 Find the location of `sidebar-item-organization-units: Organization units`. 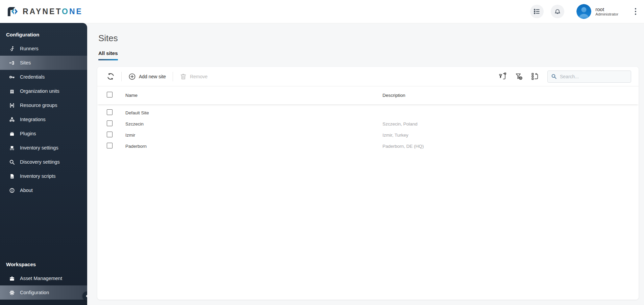

sidebar-item-organization-units: Organization units is located at coordinates (44, 91).